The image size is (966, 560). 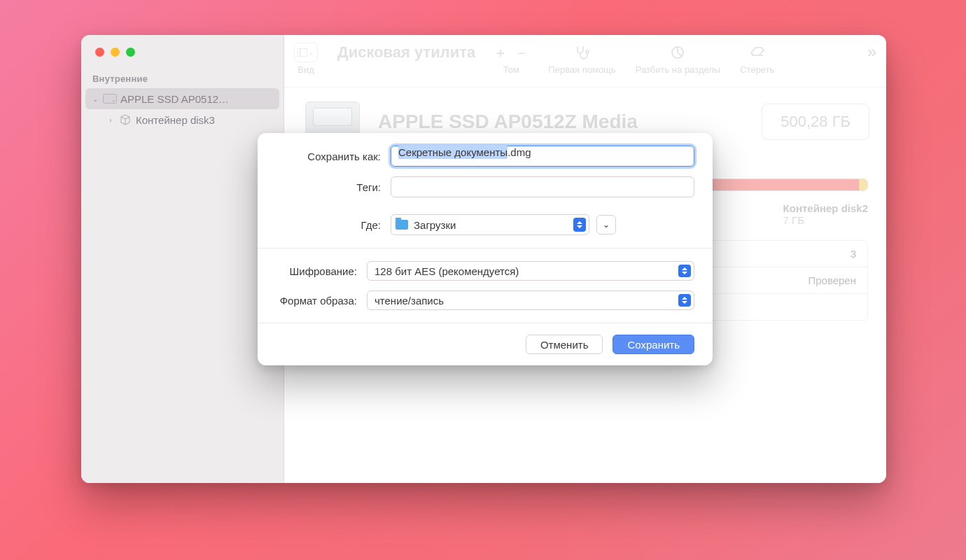 What do you see at coordinates (564, 344) in the screenshot?
I see `cancel-button: Отменить` at bounding box center [564, 344].